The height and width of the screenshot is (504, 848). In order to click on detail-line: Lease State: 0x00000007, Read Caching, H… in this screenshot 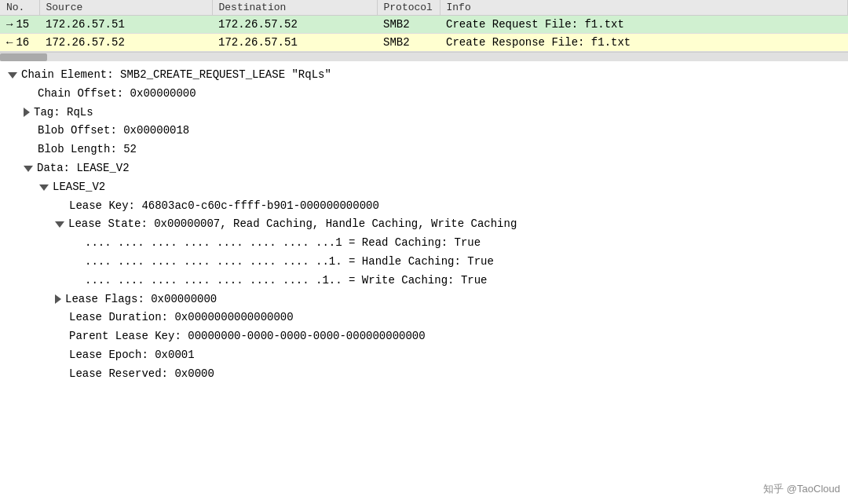, I will do `click(424, 225)`.